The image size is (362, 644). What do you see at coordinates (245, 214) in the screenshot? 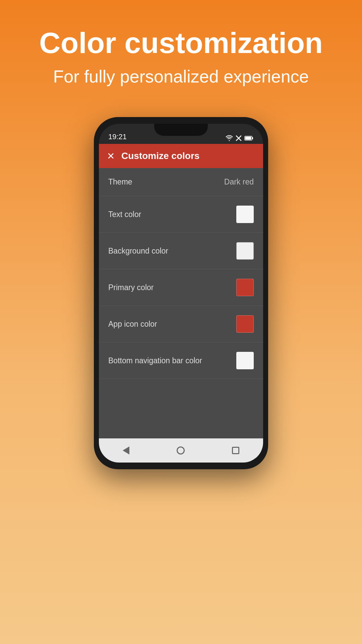
I see `text-color-swatch` at bounding box center [245, 214].